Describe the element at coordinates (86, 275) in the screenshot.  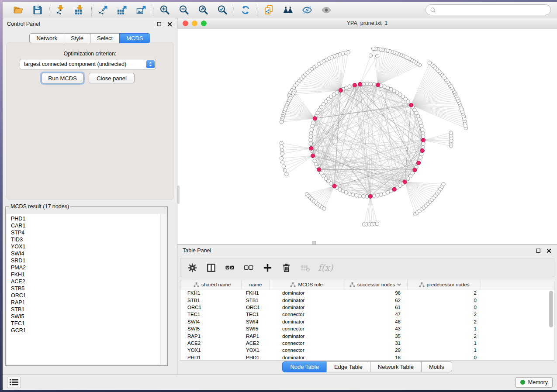
I see `mcds-result-item: FKH1` at that location.